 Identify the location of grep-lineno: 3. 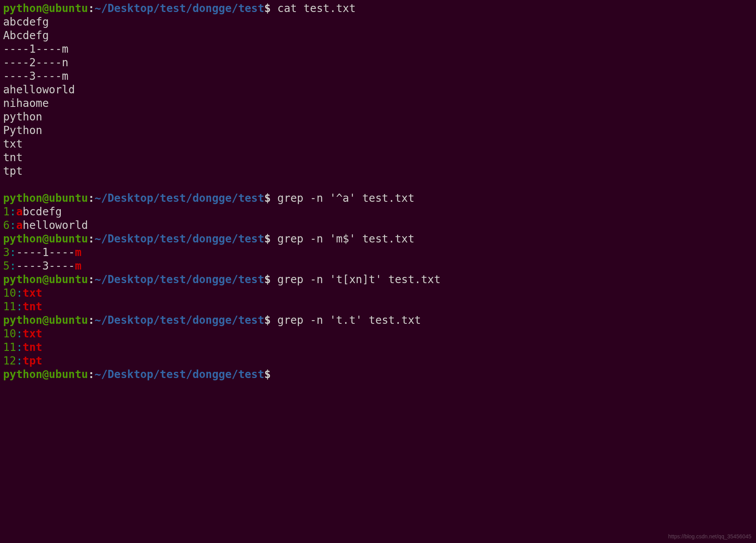
(6, 253).